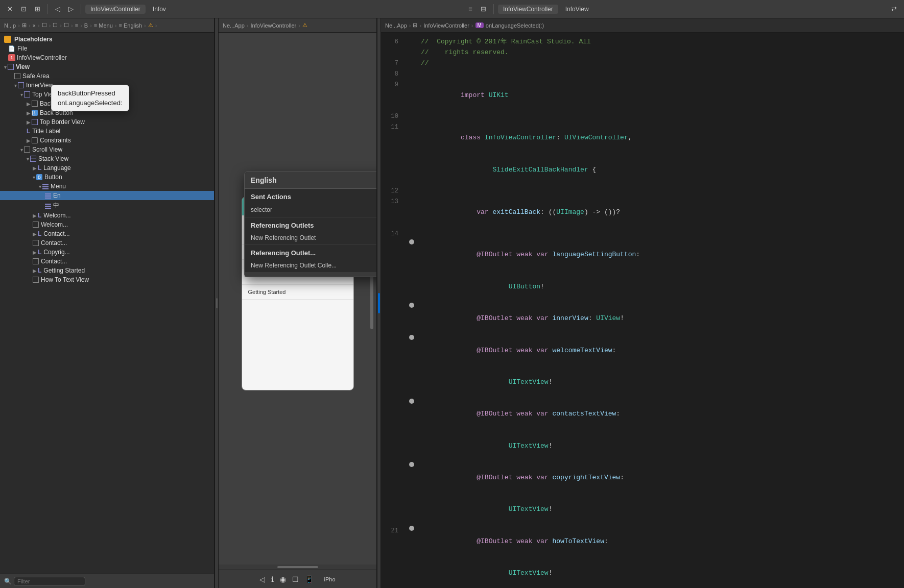  What do you see at coordinates (90, 93) in the screenshot?
I see `tooltip-item-back: backButtonPressed` at bounding box center [90, 93].